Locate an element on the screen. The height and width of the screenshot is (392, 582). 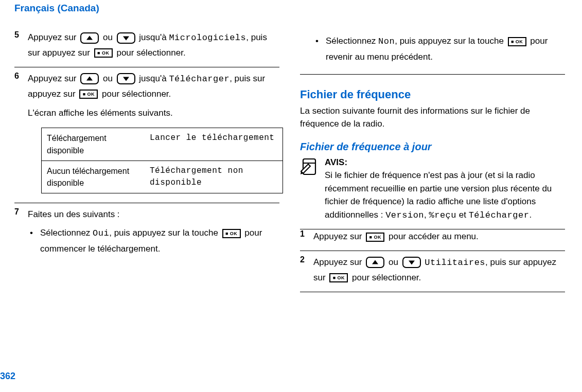
notice-block: AVIS: Si le fichier de fréquence n'est p… is located at coordinates (432, 189).